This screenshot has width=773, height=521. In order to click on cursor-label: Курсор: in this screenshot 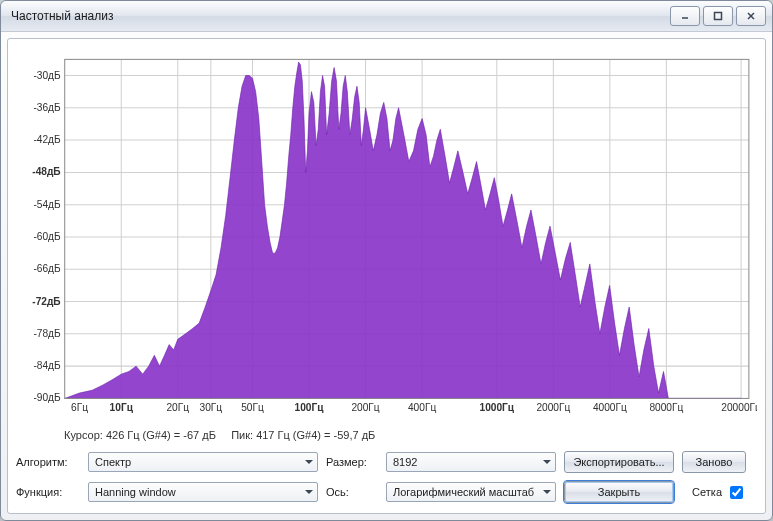, I will do `click(84, 435)`.